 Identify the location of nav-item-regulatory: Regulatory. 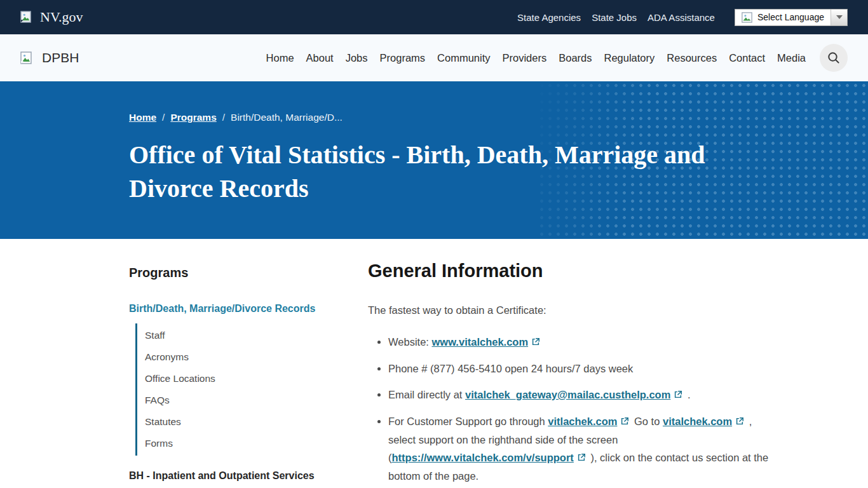
(630, 58).